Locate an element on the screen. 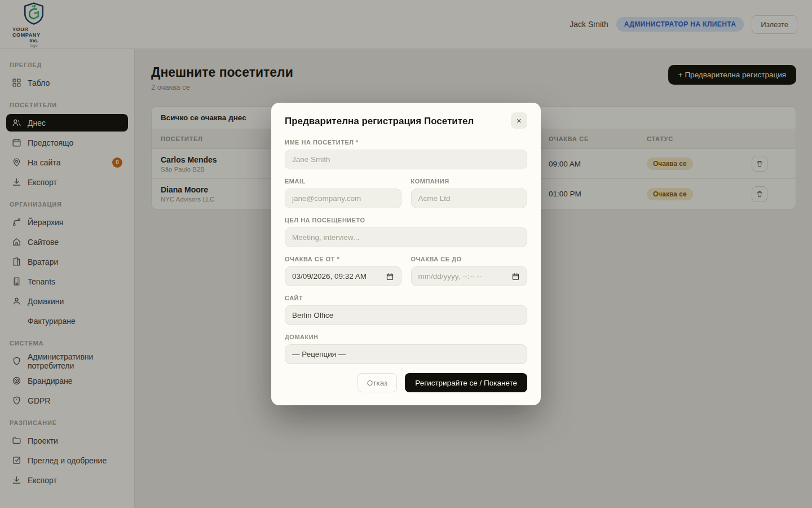 The image size is (812, 508). email-input is located at coordinates (343, 199).